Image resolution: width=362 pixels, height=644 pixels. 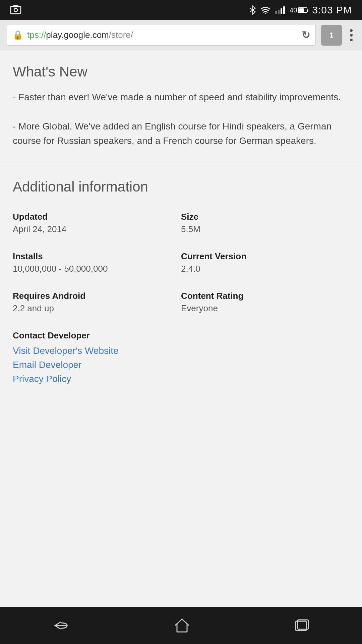 I want to click on version-label: Current Version, so click(x=265, y=256).